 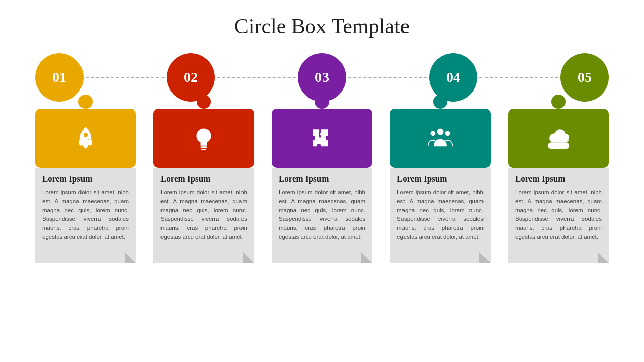 I want to click on people-icon, so click(x=440, y=138).